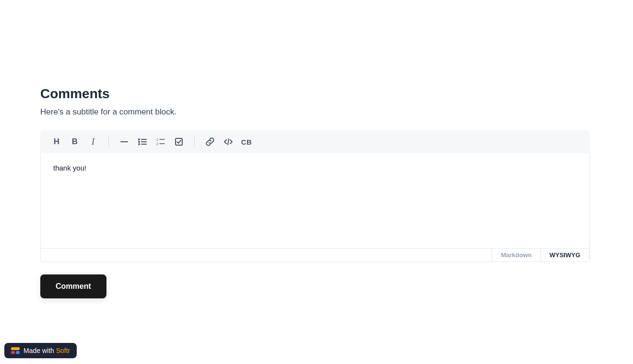 The image size is (633, 364). What do you see at coordinates (315, 168) in the screenshot?
I see `editor-content: thank you!` at bounding box center [315, 168].